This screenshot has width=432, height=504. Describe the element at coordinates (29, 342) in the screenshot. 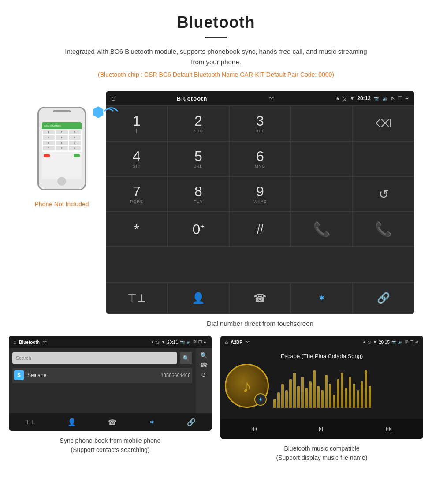

I see `pb-screen-label: Bluetooth` at that location.